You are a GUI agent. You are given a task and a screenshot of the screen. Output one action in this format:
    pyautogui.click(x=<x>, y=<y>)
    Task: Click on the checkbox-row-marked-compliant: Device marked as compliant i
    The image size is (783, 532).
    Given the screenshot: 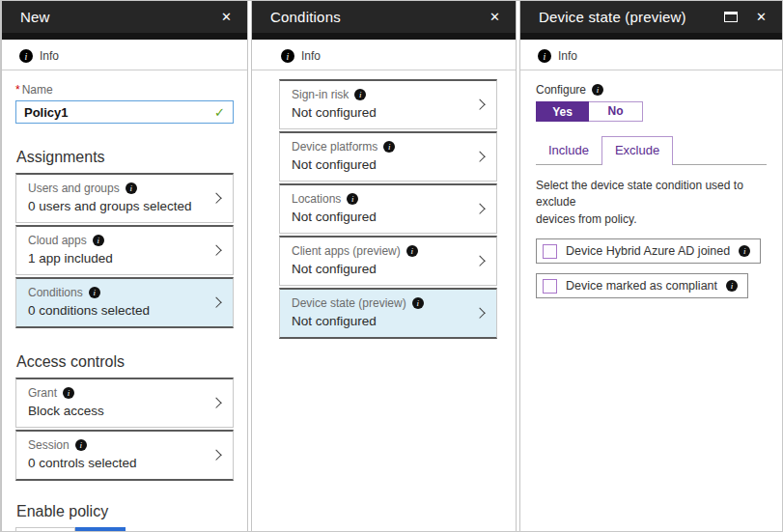 What is the action you would take?
    pyautogui.click(x=642, y=286)
    